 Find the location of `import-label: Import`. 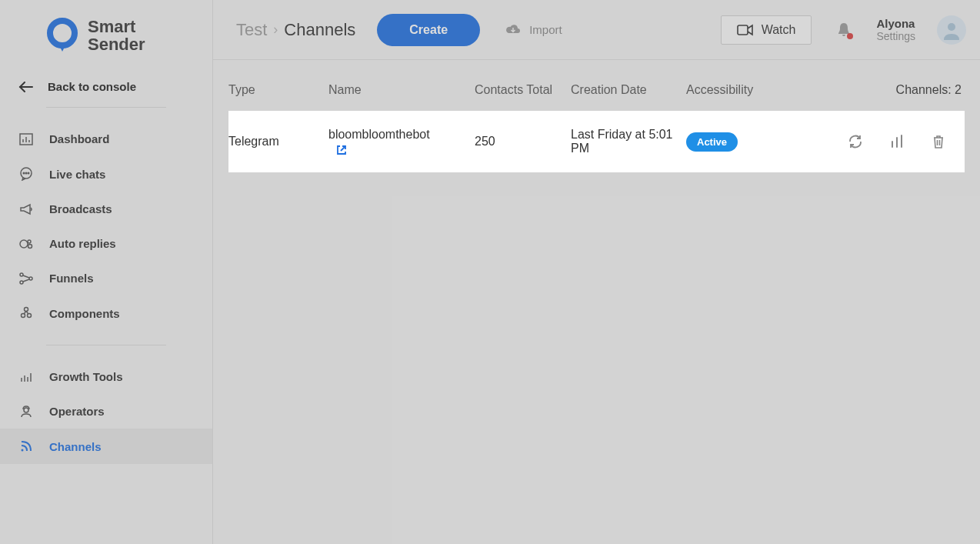

import-label: Import is located at coordinates (546, 29).